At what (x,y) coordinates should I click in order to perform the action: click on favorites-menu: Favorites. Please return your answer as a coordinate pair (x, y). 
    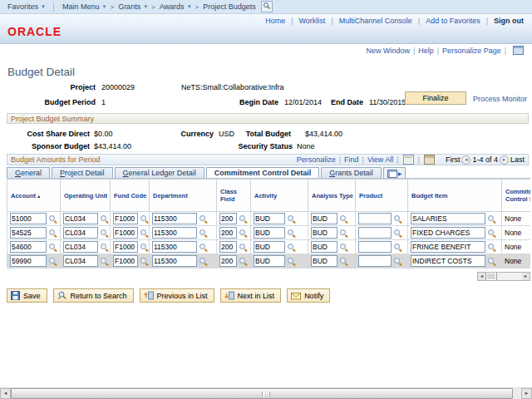
    Looking at the image, I should click on (23, 7).